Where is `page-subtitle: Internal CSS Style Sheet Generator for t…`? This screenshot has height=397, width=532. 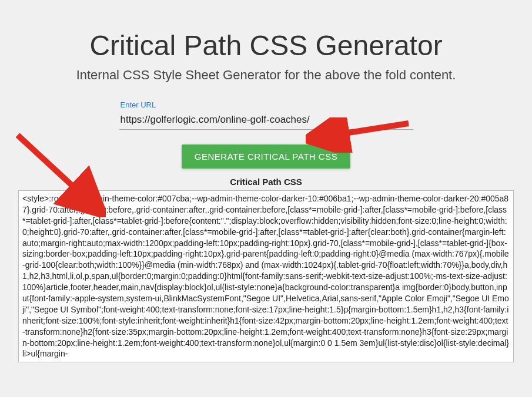 page-subtitle: Internal CSS Style Sheet Generator for t… is located at coordinates (266, 75).